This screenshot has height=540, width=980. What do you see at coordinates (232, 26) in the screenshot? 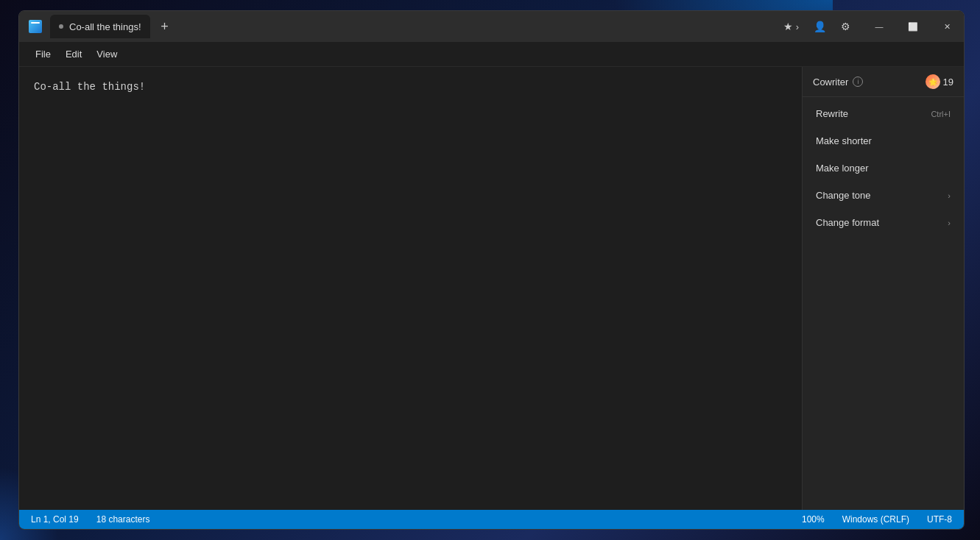
I see `tab-bar: Co-all the things! +` at bounding box center [232, 26].